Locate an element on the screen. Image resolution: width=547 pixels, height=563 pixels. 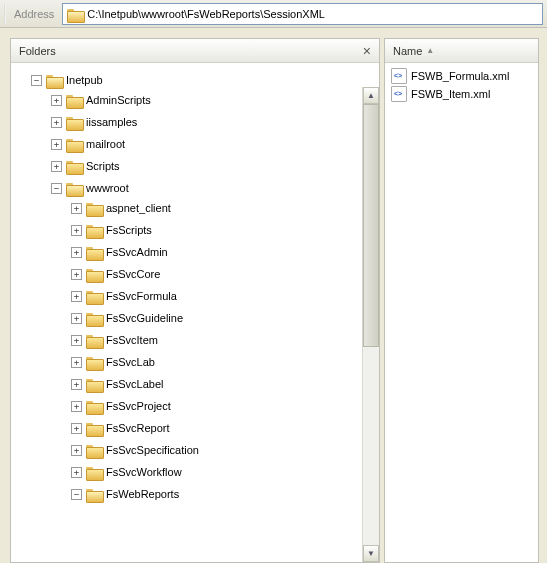
tree-node: +FsSvcFormula is located at coordinates (225, 296).